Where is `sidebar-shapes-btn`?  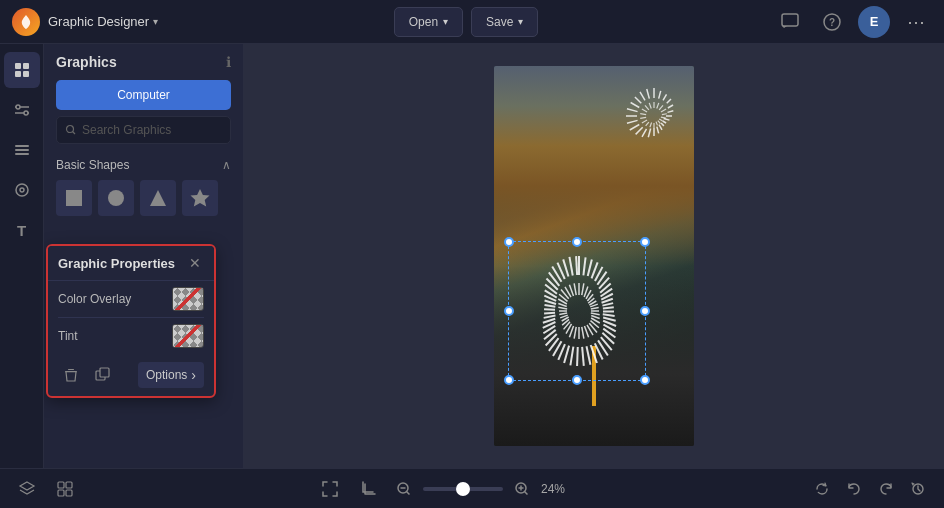 sidebar-shapes-btn is located at coordinates (22, 190).